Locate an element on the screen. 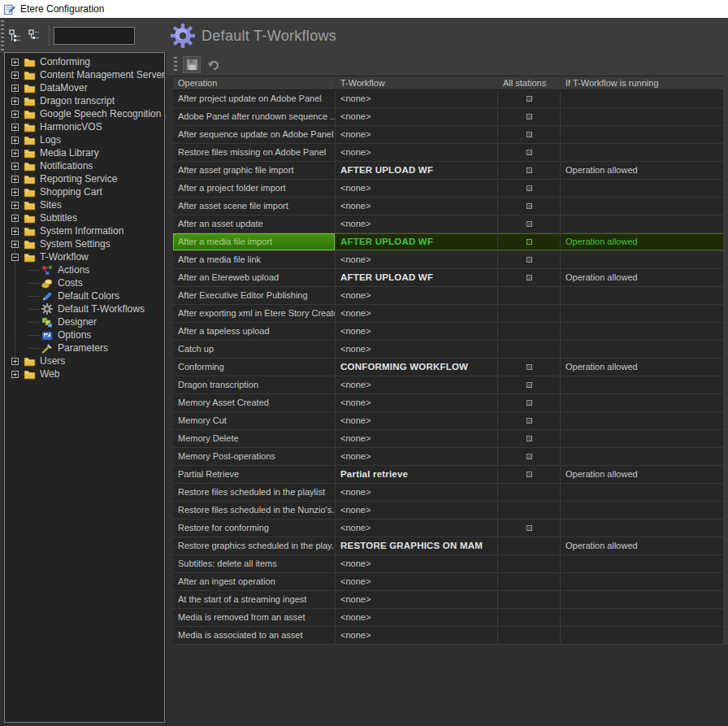  cell-operation: Adobe Panel after rundown sequence ... is located at coordinates (254, 117).